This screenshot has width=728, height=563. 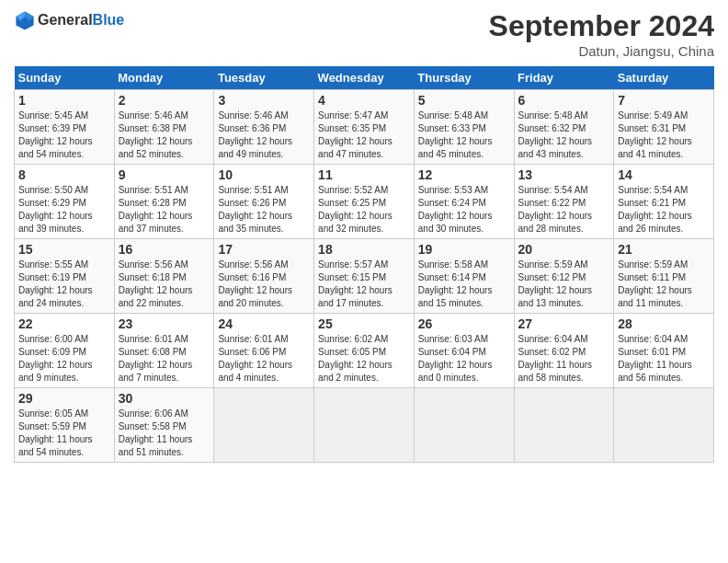 I want to click on calendar-week-row: 1Sunrise: 5:45 AM Sunset: 6:39 PM Daylig…, so click(x=364, y=127).